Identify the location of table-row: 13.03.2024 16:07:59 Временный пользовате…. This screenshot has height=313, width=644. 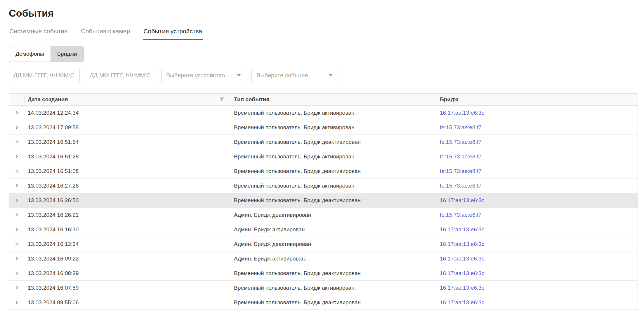
(323, 288).